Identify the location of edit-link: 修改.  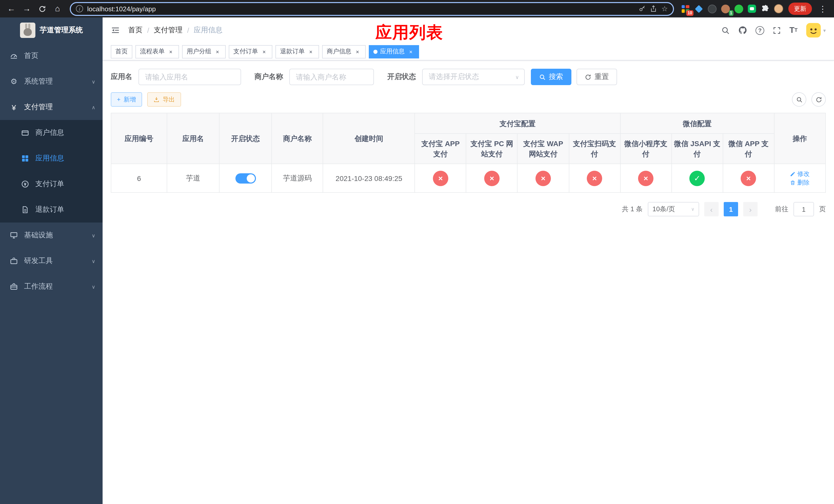
(800, 174).